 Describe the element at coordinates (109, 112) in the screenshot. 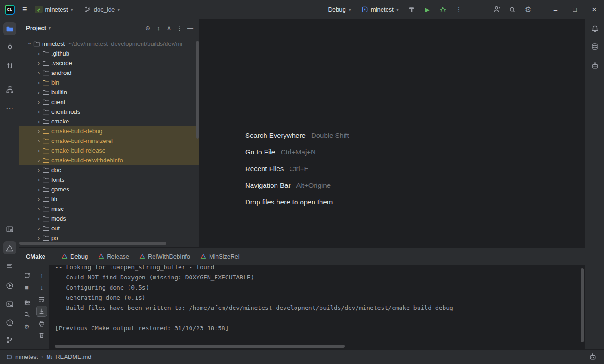

I see `tree-item-clientmods: ›clientmods` at that location.